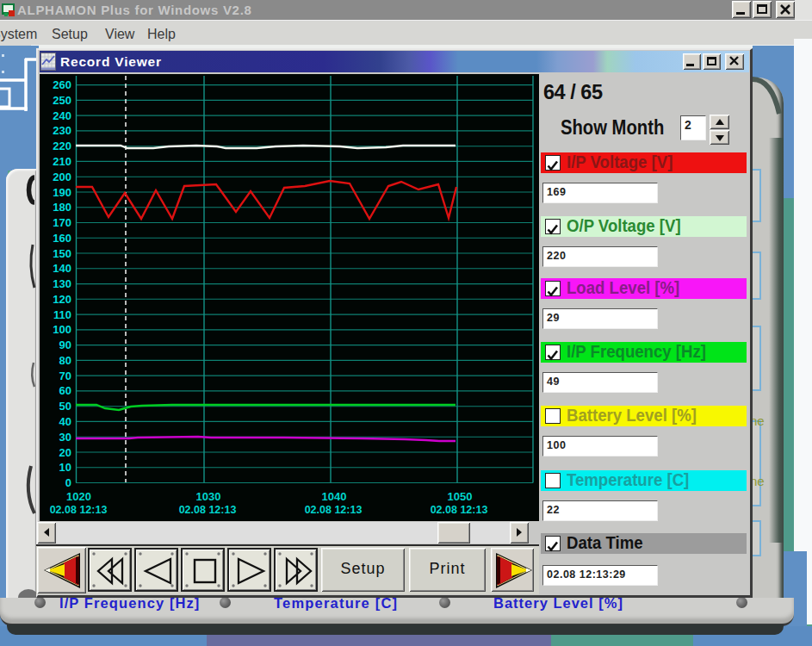 The height and width of the screenshot is (646, 812). I want to click on svg-text: 1050, so click(460, 496).